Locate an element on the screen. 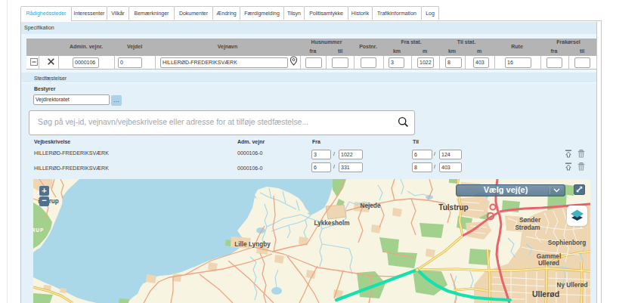 The width and height of the screenshot is (644, 303). svg-text: Gammel is located at coordinates (549, 257).